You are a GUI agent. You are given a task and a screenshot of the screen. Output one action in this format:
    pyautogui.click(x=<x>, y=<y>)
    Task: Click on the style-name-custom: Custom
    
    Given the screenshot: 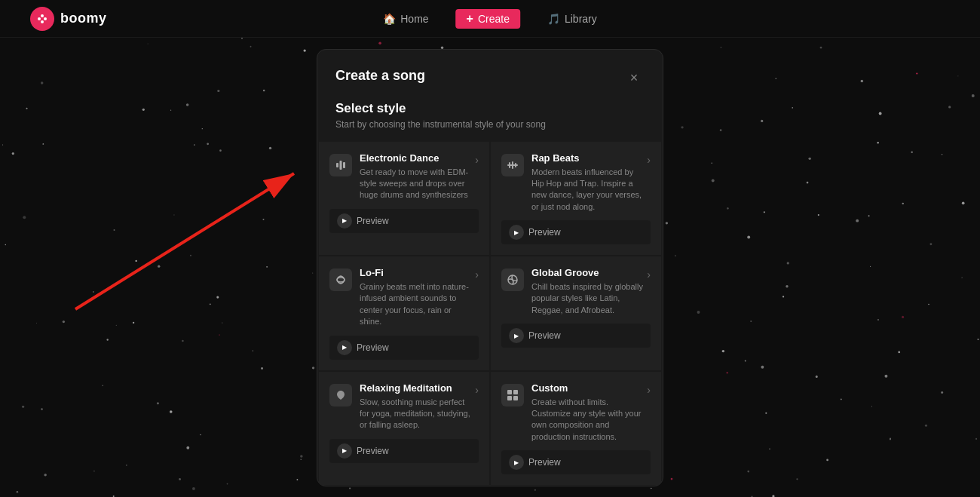 What is the action you would take?
    pyautogui.click(x=590, y=388)
    